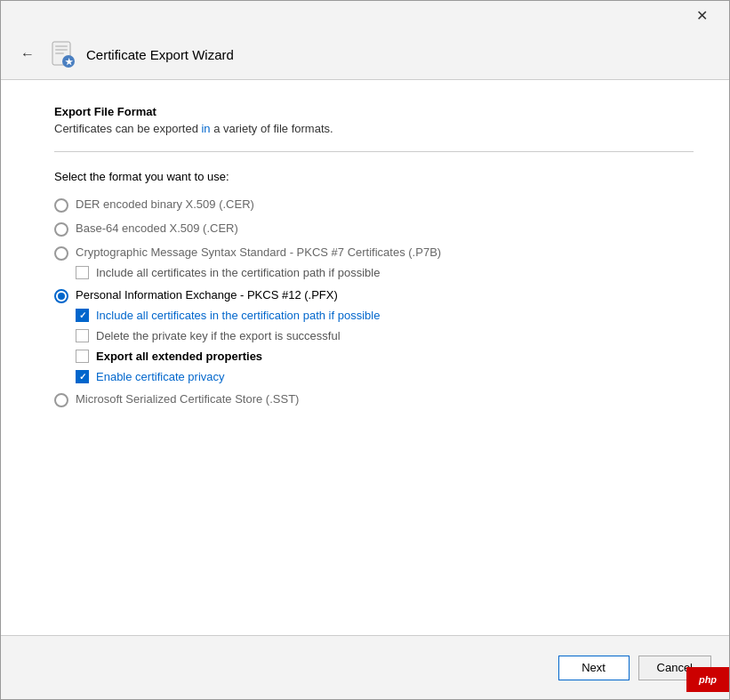  Describe the element at coordinates (160, 377) in the screenshot. I see `checkbox-label-enable-privacy: Enable certificate privacy` at that location.